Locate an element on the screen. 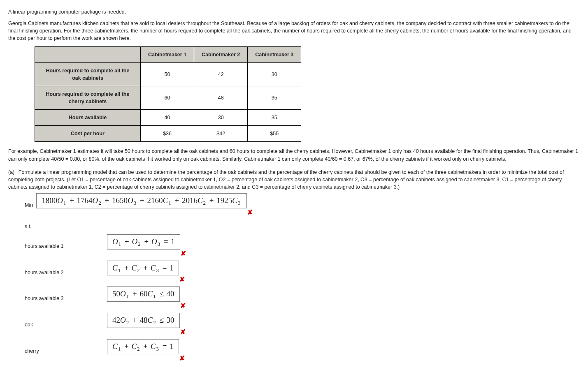 Image resolution: width=588 pixels, height=365 pixels. table-cell: 40 is located at coordinates (167, 118).